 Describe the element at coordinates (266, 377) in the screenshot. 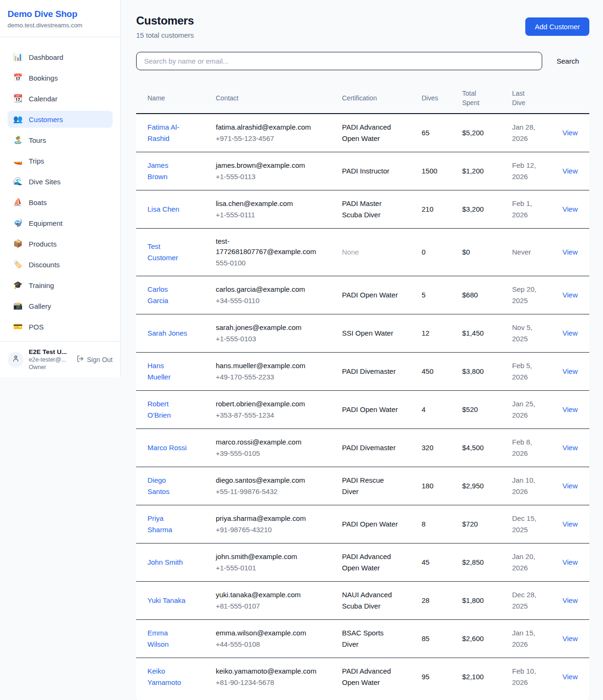

I see `customer-phone: +49-170-555-2233` at that location.